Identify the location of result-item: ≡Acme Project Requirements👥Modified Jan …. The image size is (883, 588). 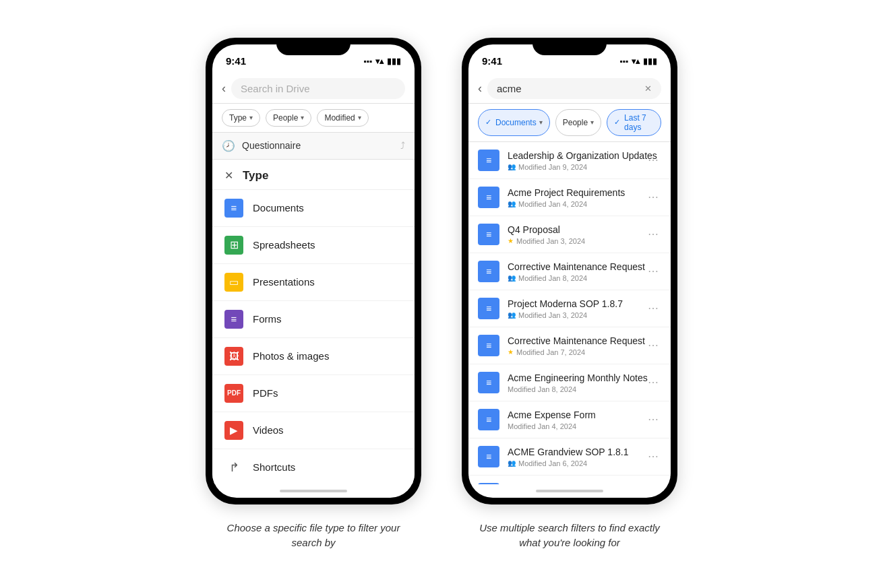
(570, 198).